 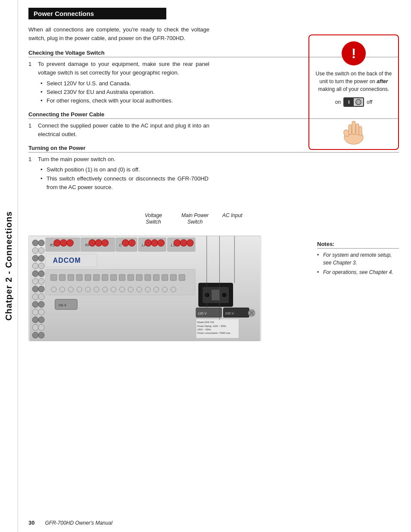 I want to click on section-title: Power Connections, so click(x=64, y=14).